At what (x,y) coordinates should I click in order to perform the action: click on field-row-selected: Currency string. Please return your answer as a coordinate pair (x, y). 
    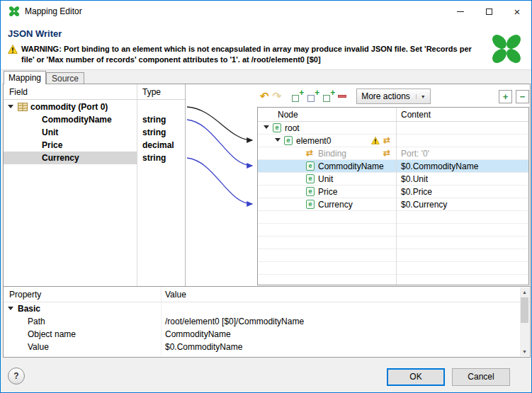
    Looking at the image, I should click on (94, 158).